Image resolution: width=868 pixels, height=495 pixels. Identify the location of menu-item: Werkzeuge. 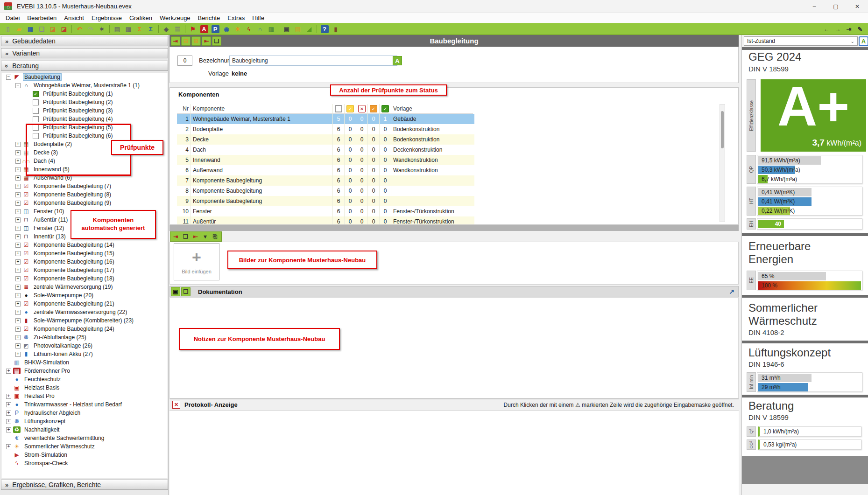
(175, 18).